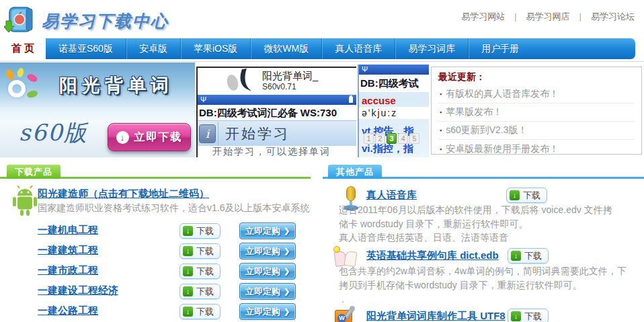  What do you see at coordinates (317, 48) in the screenshot?
I see `main-nav: 首 页 诺基亚S60版 安卓版 苹果iOS版 微软WM版 真人语音库 易学习词库…` at bounding box center [317, 48].